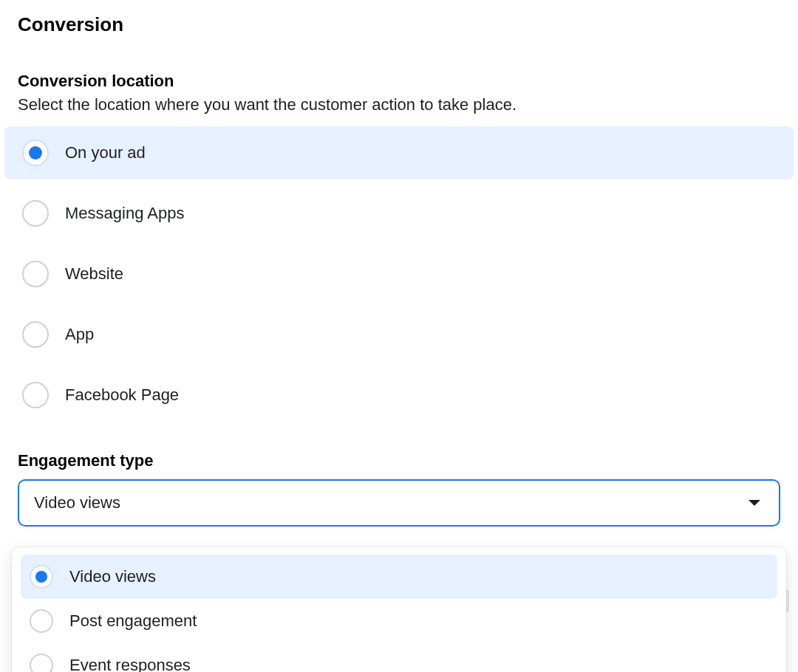 The width and height of the screenshot is (798, 672). I want to click on conversion-location-option-on-your-ad: On your ad, so click(399, 153).